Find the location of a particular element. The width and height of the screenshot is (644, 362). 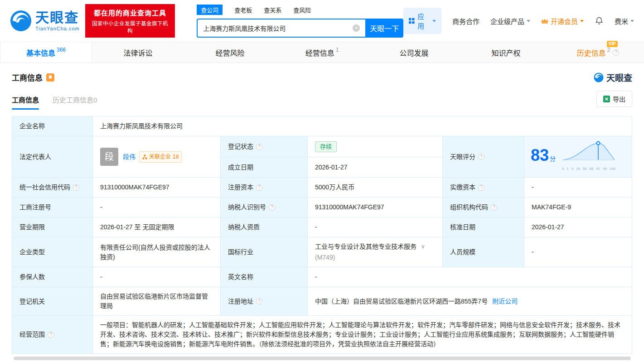

business-term-label: 营业期限 is located at coordinates (53, 227).